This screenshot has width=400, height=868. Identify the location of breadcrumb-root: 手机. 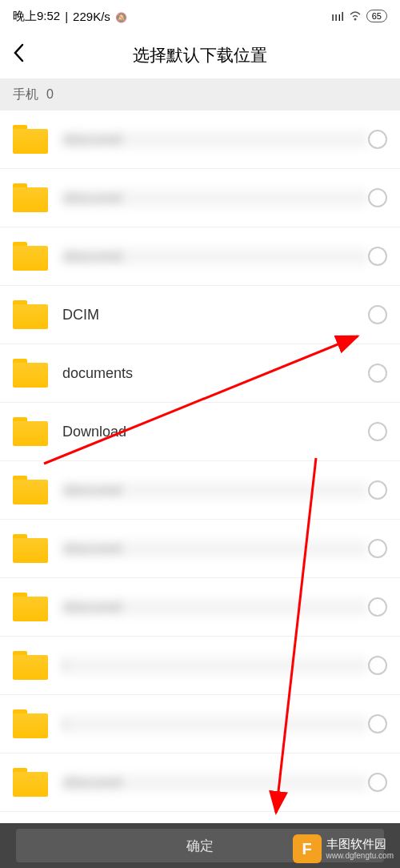
(26, 94).